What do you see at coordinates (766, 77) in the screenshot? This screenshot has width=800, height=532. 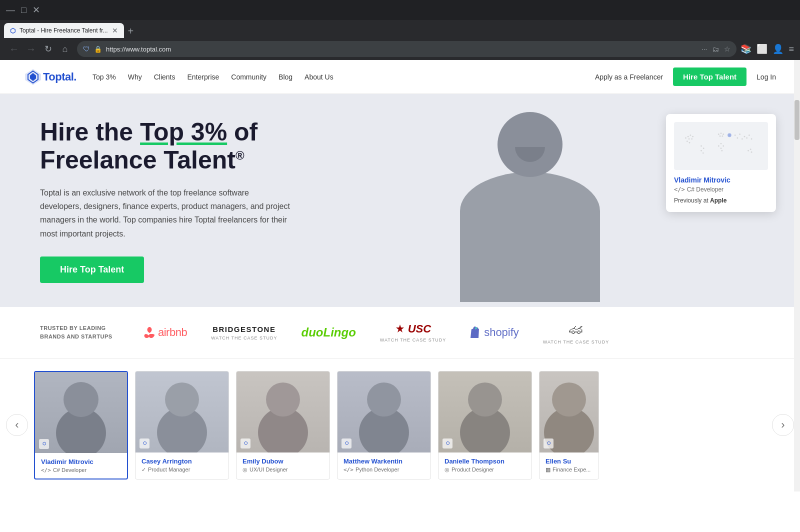 I see `login-link: Log In` at bounding box center [766, 77].